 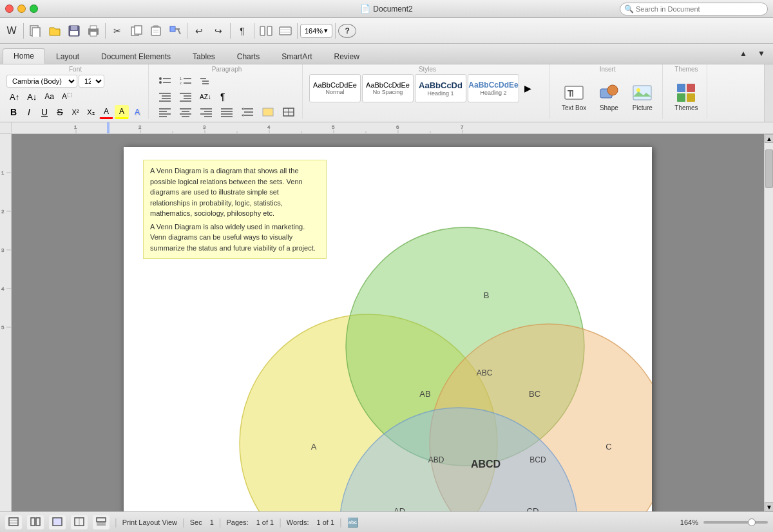 I want to click on svg-text: 3, so click(x=205, y=128).